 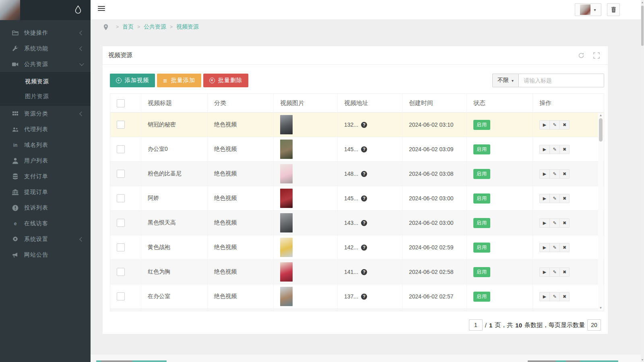 I want to click on sidebar-avatar, so click(x=10, y=10).